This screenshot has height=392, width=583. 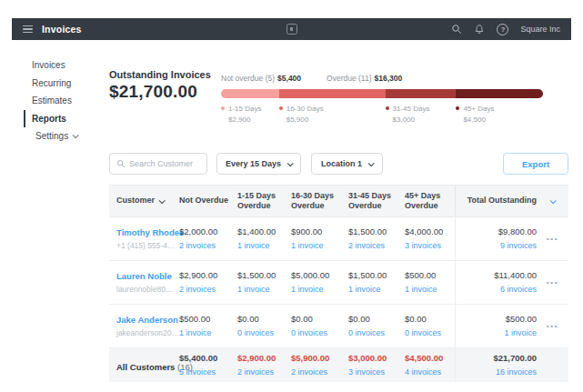 I want to click on row-actions, so click(x=553, y=326).